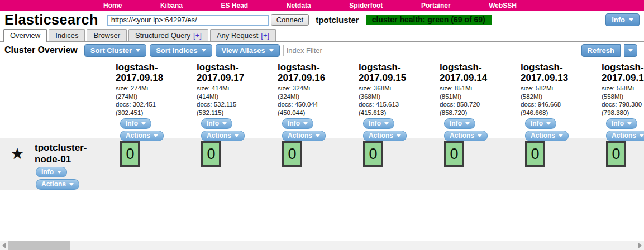 Image resolution: width=644 pixels, height=250 pixels. I want to click on index-name-line2: 2017.09.15, so click(382, 78).